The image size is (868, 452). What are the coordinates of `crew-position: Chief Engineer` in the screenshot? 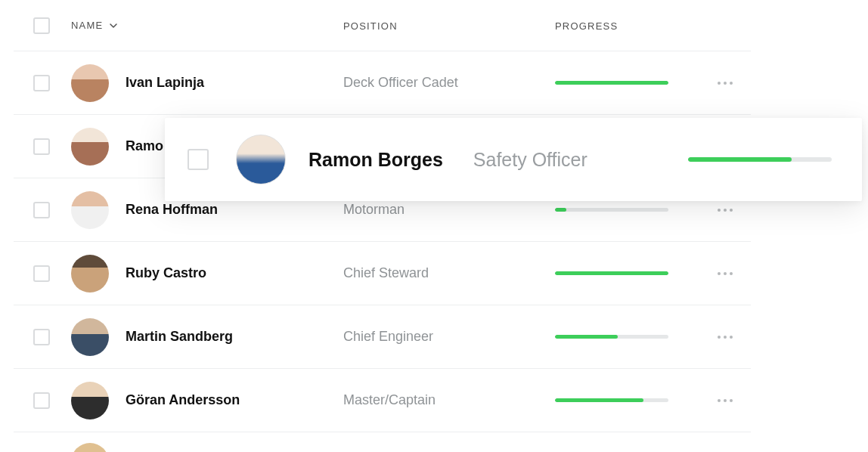 It's located at (389, 336).